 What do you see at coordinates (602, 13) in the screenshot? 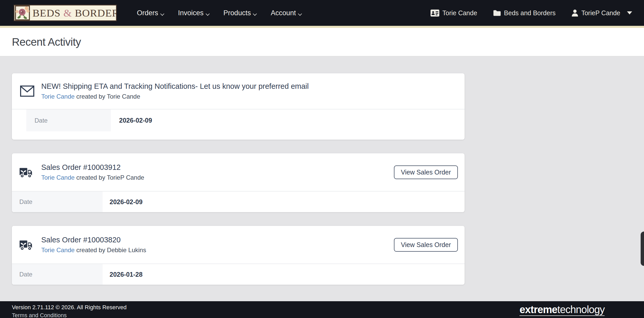
I see `user-menu: TorieP Cande` at bounding box center [602, 13].